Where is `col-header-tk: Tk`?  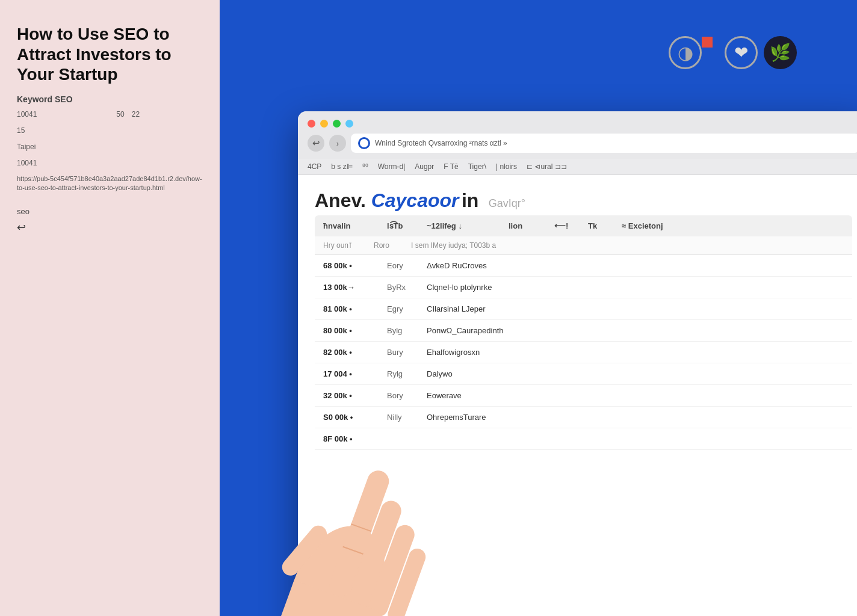 col-header-tk: Tk is located at coordinates (600, 226).